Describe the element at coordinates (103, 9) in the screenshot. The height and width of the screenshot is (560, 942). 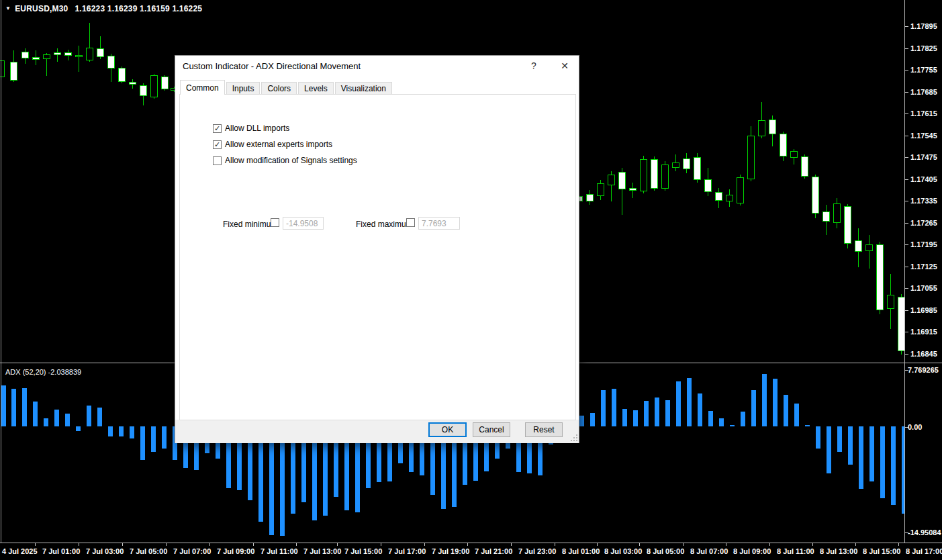
I see `chart-symbol-header: ▼EURUSD,M301.16223 1.16239 1.16159 1.162…` at that location.